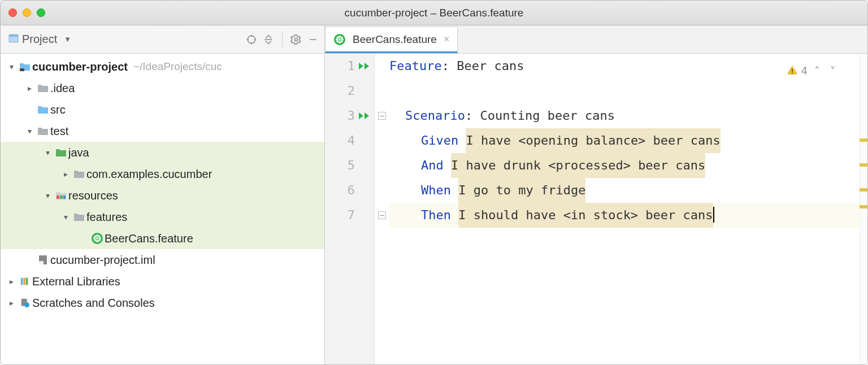  Describe the element at coordinates (540, 116) in the screenshot. I see `code-text: : Counting beer cans` at that location.